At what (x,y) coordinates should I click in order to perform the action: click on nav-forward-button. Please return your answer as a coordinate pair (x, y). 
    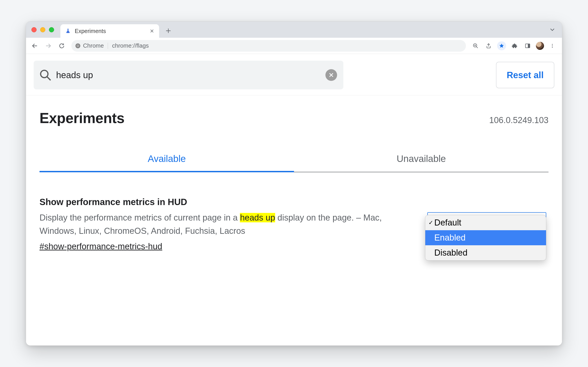
    Looking at the image, I should click on (48, 46).